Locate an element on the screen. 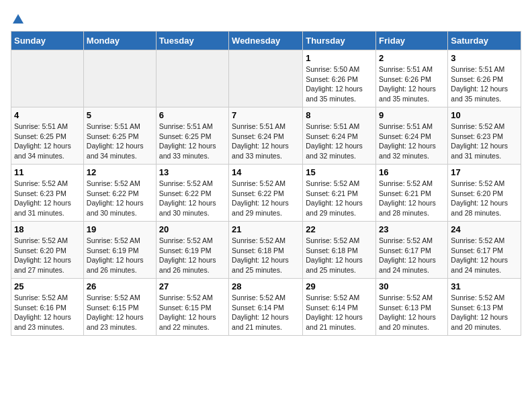  day-number: 26 is located at coordinates (120, 286).